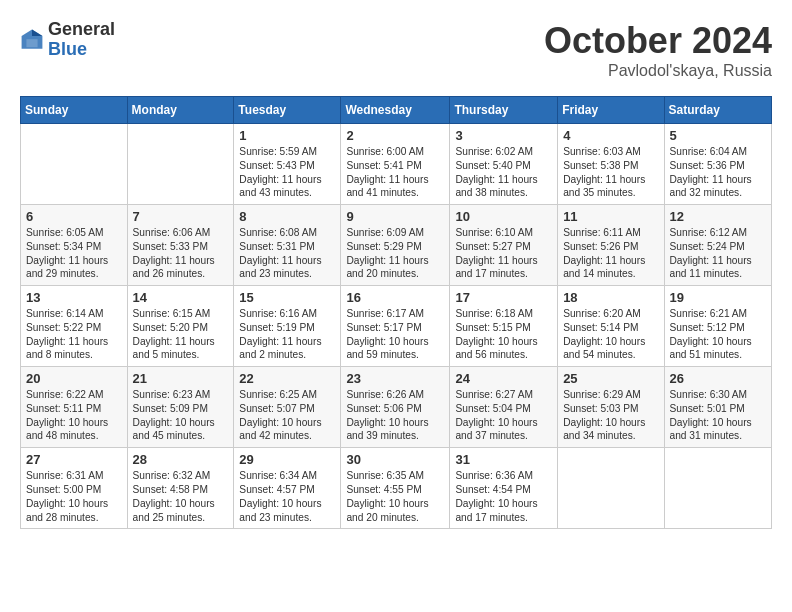 The height and width of the screenshot is (612, 792). Describe the element at coordinates (396, 246) in the screenshot. I see `calendar-week-2: 6Sunrise: 6:05 AMSunset: 5:34 PMDaylight…` at that location.